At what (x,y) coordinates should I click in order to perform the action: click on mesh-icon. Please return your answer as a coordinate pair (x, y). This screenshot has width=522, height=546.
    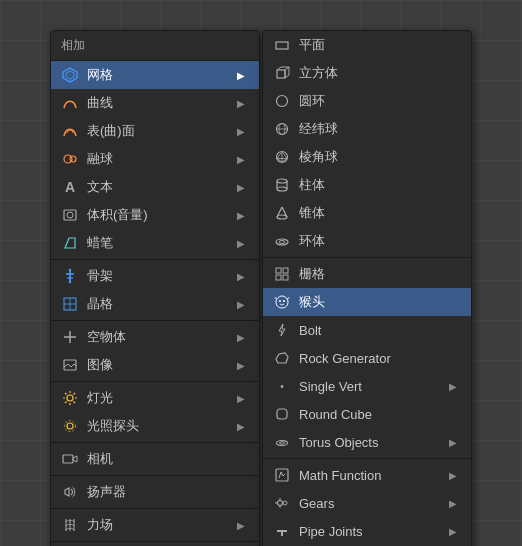
    Looking at the image, I should click on (70, 75).